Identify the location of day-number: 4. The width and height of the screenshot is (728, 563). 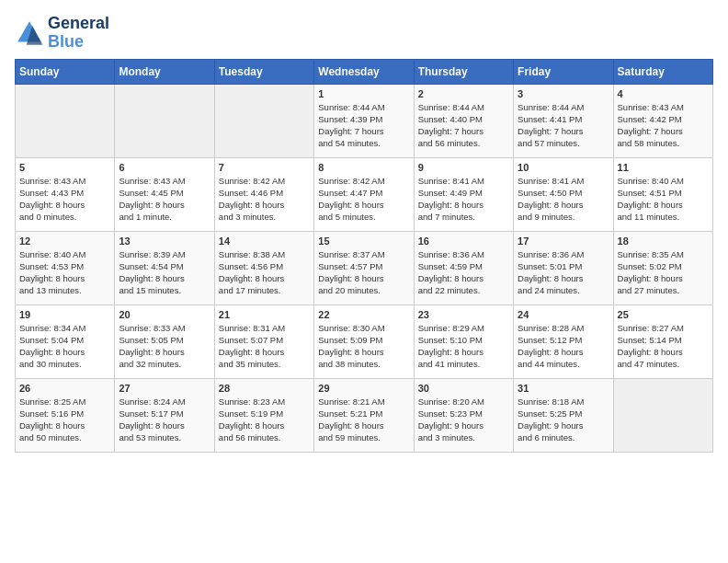
(664, 94).